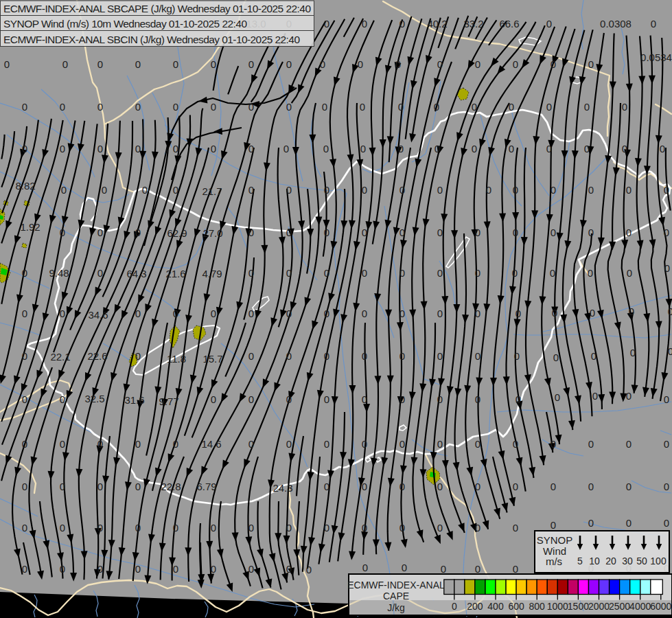  Describe the element at coordinates (211, 273) in the screenshot. I see `svg-text: 4.79` at that location.